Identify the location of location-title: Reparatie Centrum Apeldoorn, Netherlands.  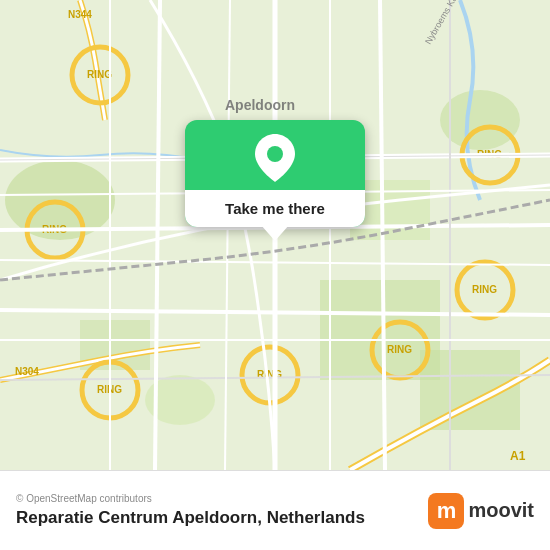
(190, 518).